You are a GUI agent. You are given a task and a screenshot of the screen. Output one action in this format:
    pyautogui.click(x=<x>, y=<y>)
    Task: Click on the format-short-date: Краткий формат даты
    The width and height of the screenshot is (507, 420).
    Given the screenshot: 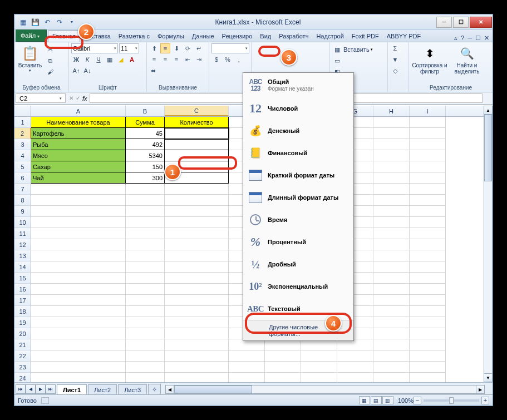 What is the action you would take?
    pyautogui.click(x=298, y=175)
    